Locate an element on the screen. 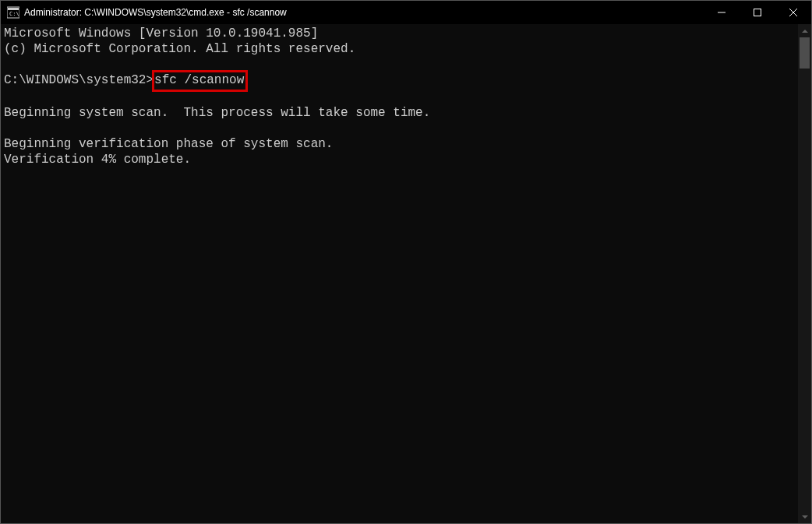 The height and width of the screenshot is (524, 812). output-line: Microsoft Windows [Version 10.0.19041.98… is located at coordinates (161, 33).